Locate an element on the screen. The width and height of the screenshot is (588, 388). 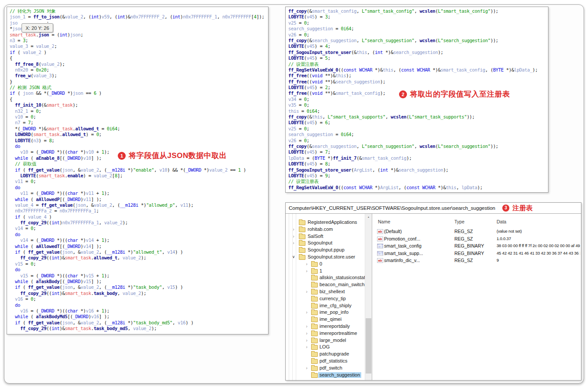
tree-item-imereportdaily: ›imereportdaily is located at coordinates (329, 327).